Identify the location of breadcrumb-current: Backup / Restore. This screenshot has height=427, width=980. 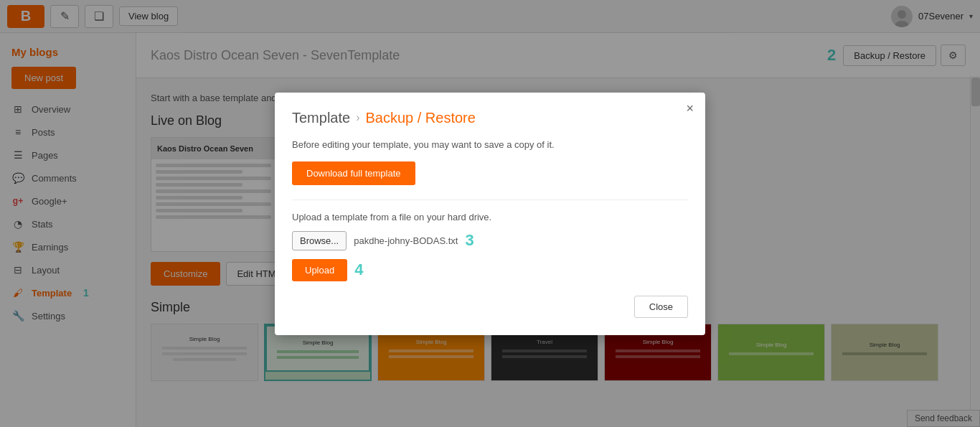
(420, 118).